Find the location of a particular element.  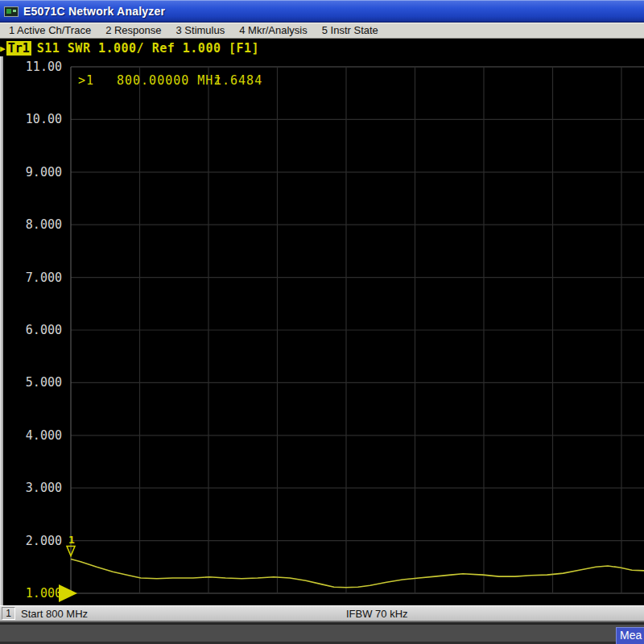

trace-format-text: S11 SWR 1.000/ Ref 1.000 [F1] is located at coordinates (148, 48).